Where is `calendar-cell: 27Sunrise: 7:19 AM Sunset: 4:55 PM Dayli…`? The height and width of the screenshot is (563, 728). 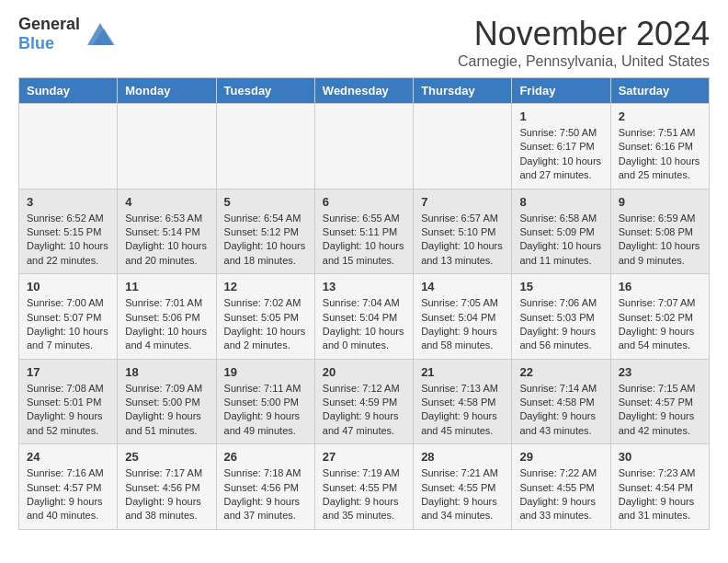 calendar-cell: 27Sunrise: 7:19 AM Sunset: 4:55 PM Dayli… is located at coordinates (364, 488).